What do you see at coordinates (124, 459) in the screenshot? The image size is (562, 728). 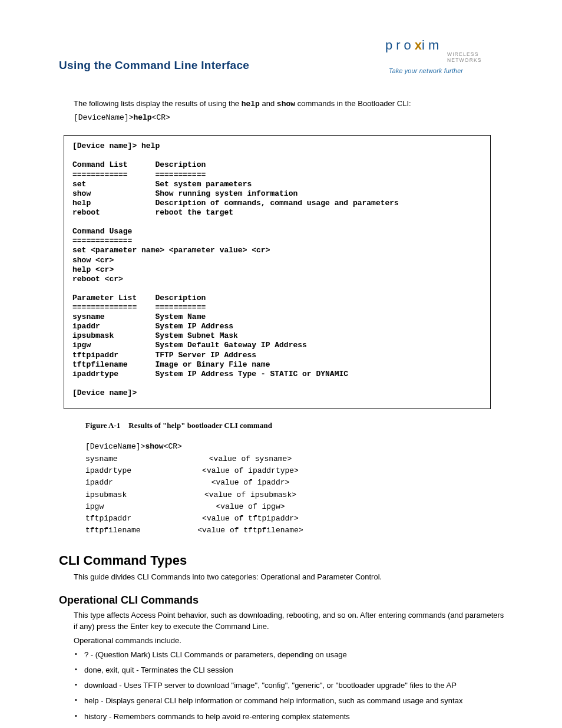 I see `show-key: sysname` at bounding box center [124, 459].